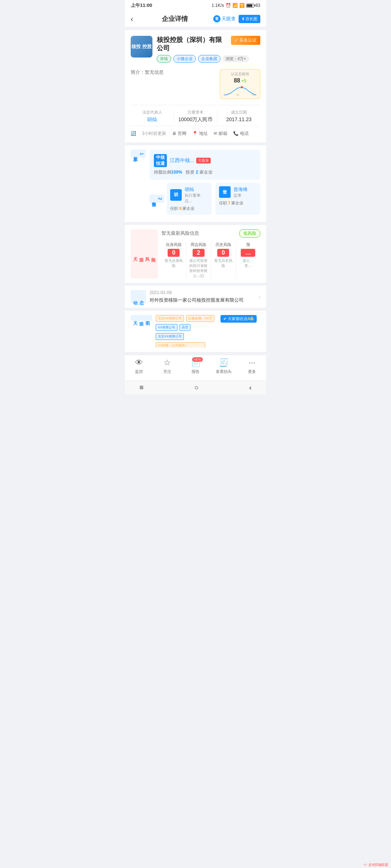  What do you see at coordinates (196, 372) in the screenshot?
I see `report-label: 报告` at bounding box center [196, 372].